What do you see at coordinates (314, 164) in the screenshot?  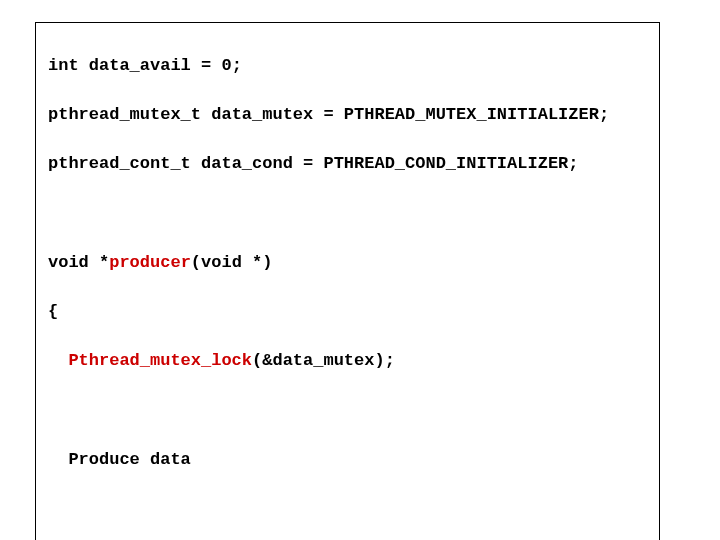 I see `code-text: pthread_cont_t data_cond = PTHREAD_COND_…` at bounding box center [314, 164].